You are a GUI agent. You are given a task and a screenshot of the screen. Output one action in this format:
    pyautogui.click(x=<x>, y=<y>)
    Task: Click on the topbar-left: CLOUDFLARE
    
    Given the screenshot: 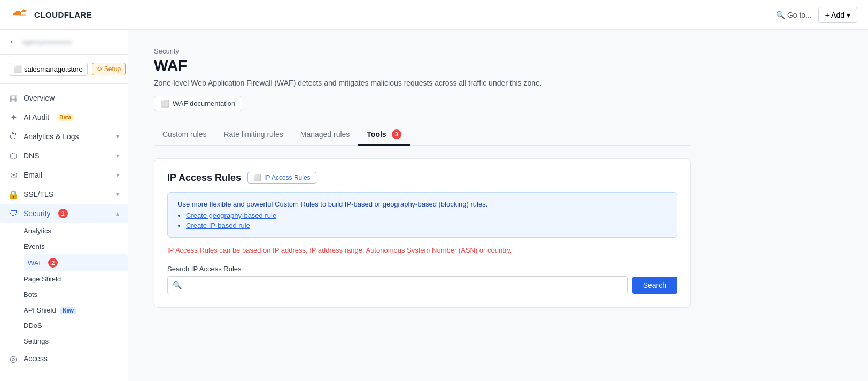 What is the action you would take?
    pyautogui.click(x=51, y=15)
    